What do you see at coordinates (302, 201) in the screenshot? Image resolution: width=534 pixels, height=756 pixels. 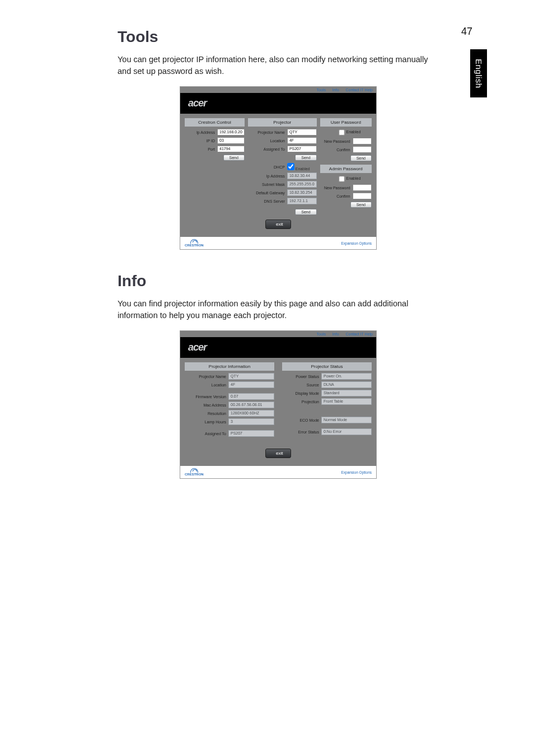 I see `dns: 192.72.1.1` at bounding box center [302, 201].